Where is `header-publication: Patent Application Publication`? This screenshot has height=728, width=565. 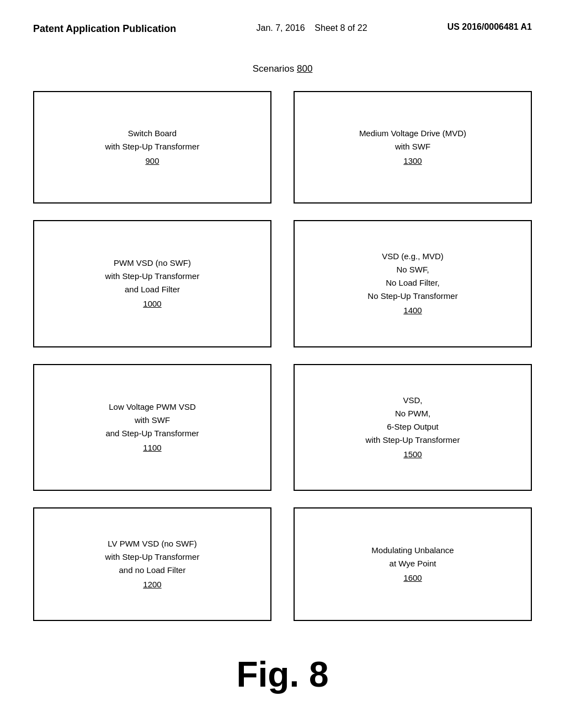
header-publication: Patent Application Publication is located at coordinates (105, 29).